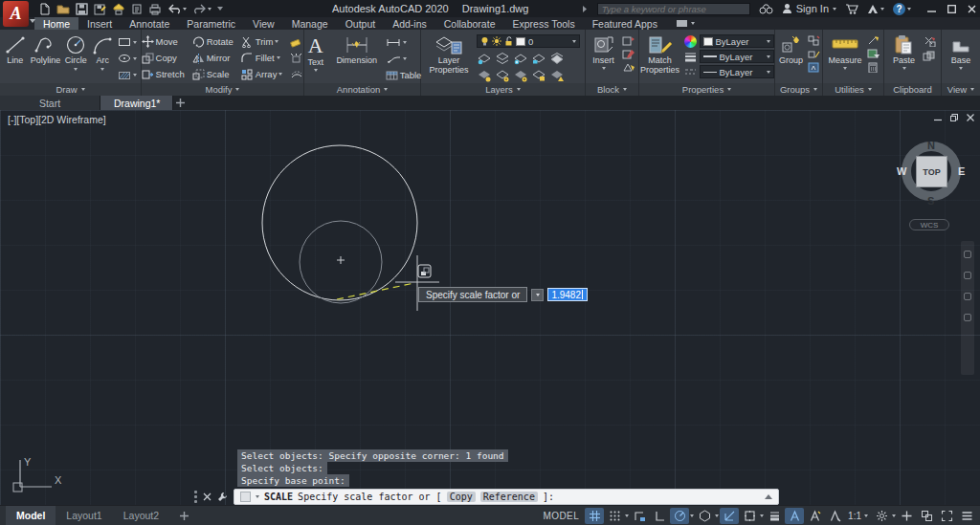 The width and height of the screenshot is (980, 525). What do you see at coordinates (222, 90) in the screenshot?
I see `panel-title-modify: Modify` at bounding box center [222, 90].